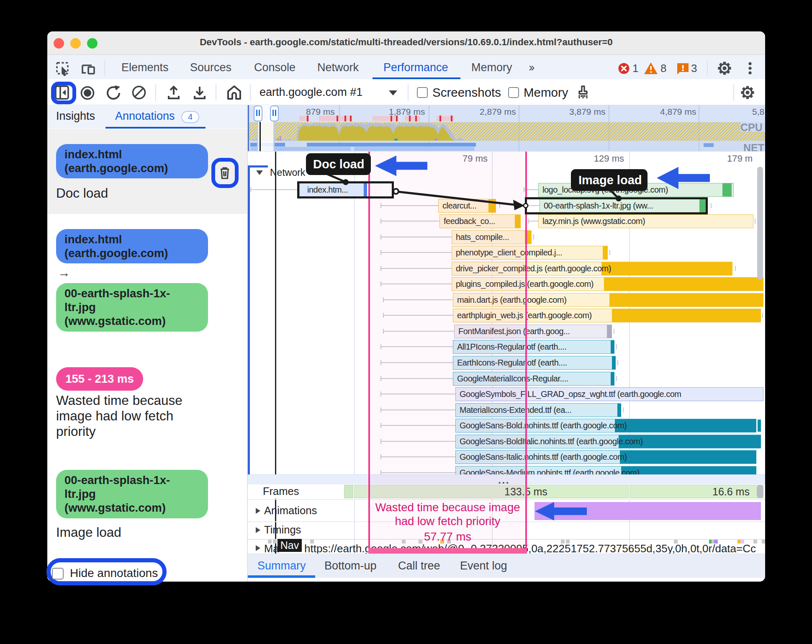 The image size is (812, 644). What do you see at coordinates (339, 164) in the screenshot?
I see `svg-text: Doc load` at bounding box center [339, 164].